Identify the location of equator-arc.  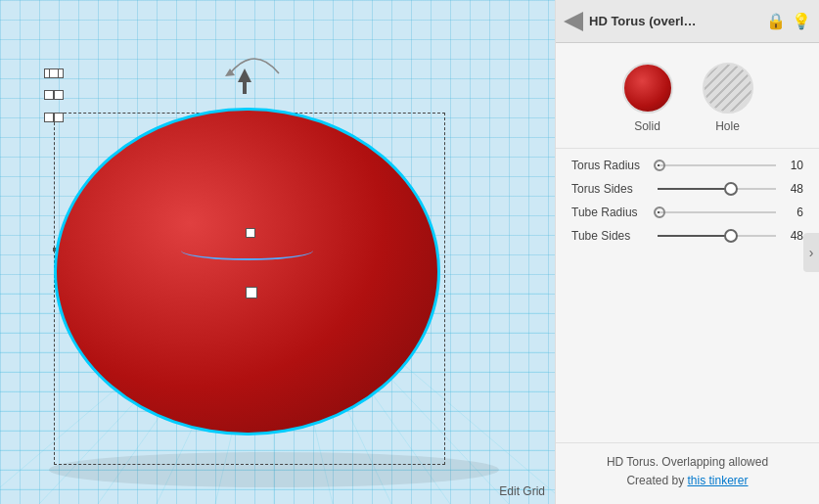
(247, 251).